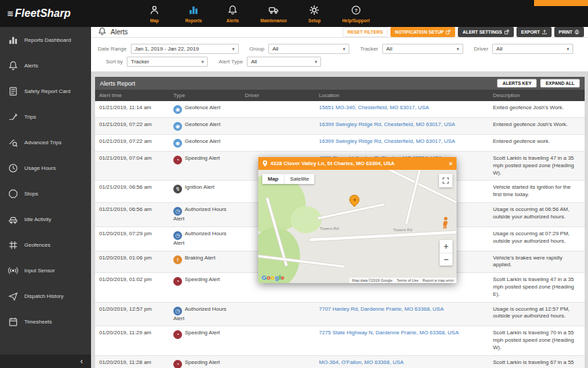 This screenshot has width=588, height=368. What do you see at coordinates (533, 49) in the screenshot?
I see `driver-select: All` at bounding box center [533, 49].